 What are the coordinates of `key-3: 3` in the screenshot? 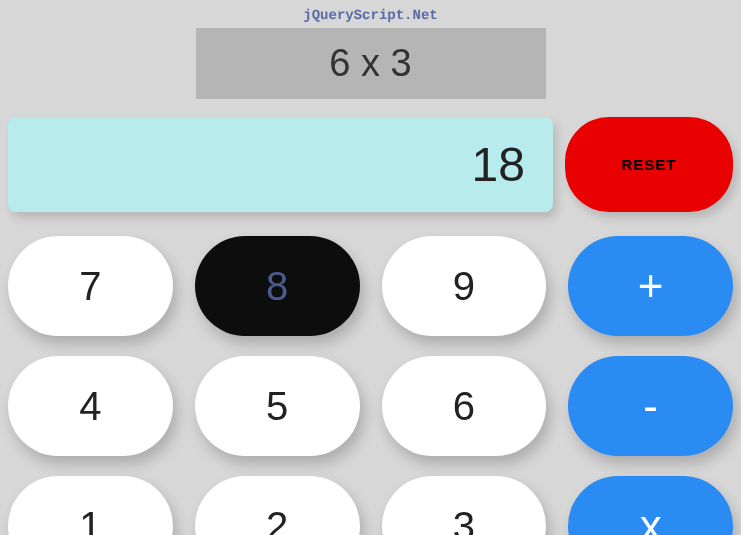 It's located at (464, 506).